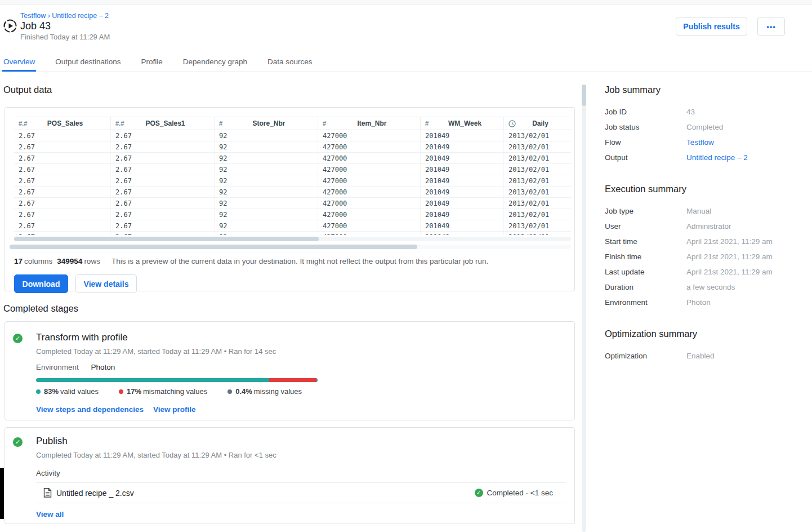 This screenshot has width=812, height=532. What do you see at coordinates (33, 16) in the screenshot?
I see `breadcrumb-flow-link: Testflow` at bounding box center [33, 16].